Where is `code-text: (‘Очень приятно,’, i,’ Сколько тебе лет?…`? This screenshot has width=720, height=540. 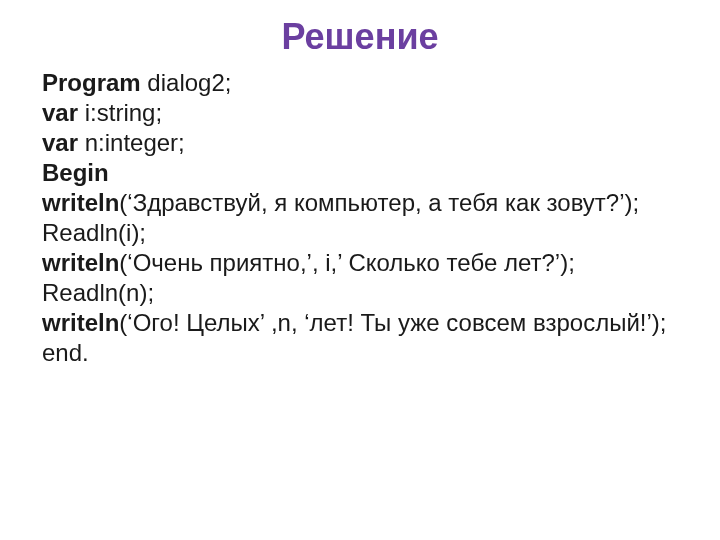
code-text: (‘Очень приятно,’, i,’ Сколько тебе лет?… is located at coordinates (346, 262).